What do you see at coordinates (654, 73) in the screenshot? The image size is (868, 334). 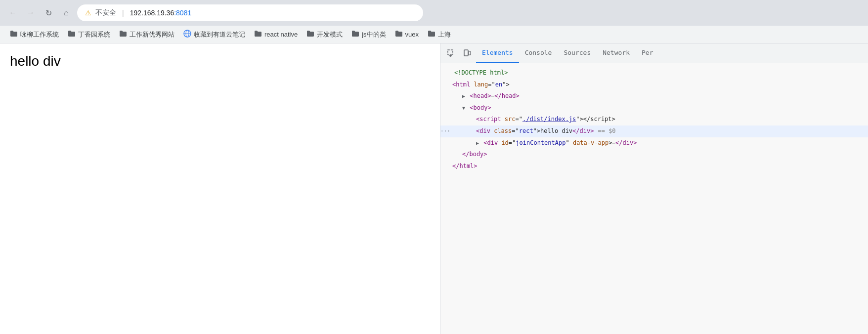 I see `dom-doctype: <!DOCTYPE html>` at bounding box center [654, 73].